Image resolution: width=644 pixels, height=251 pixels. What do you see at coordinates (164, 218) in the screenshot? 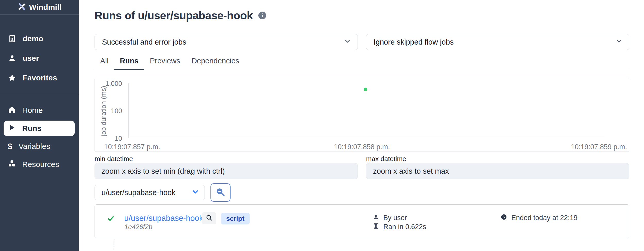
I see `run-path-link: u/user/supabase-hook` at bounding box center [164, 218].